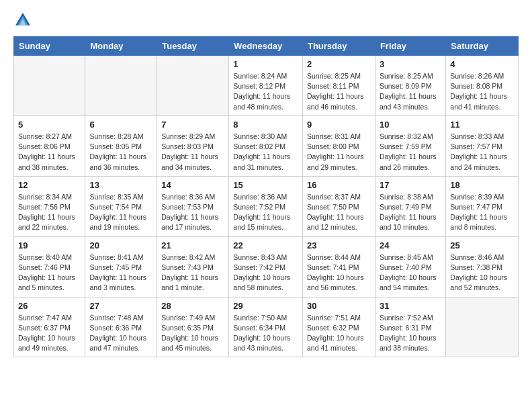 This screenshot has height=411, width=532. Describe the element at coordinates (266, 46) in the screenshot. I see `weekday-header-row: SundayMondayTuesdayWednesdayThursdayFrid…` at that location.